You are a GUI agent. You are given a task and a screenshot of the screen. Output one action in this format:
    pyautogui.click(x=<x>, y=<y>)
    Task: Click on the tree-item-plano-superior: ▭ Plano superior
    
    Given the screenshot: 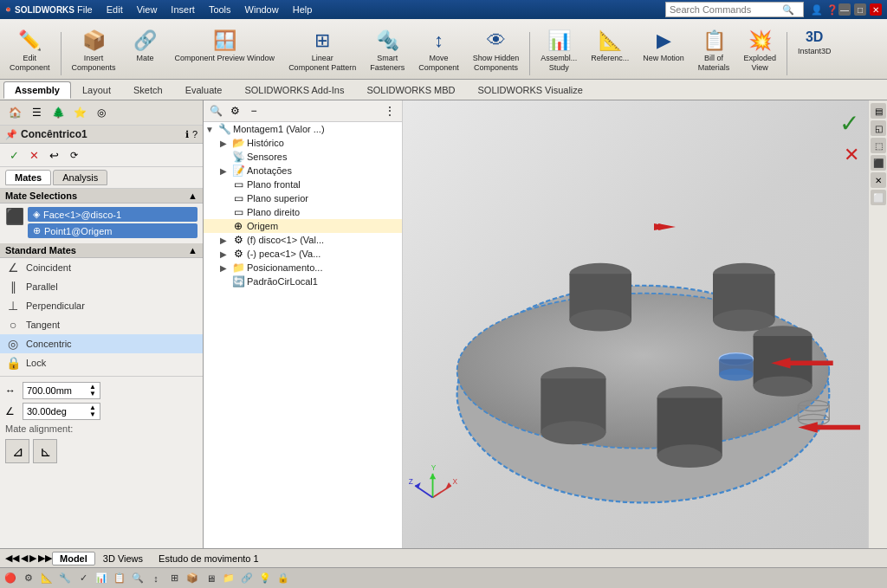 What is the action you would take?
    pyautogui.click(x=303, y=198)
    